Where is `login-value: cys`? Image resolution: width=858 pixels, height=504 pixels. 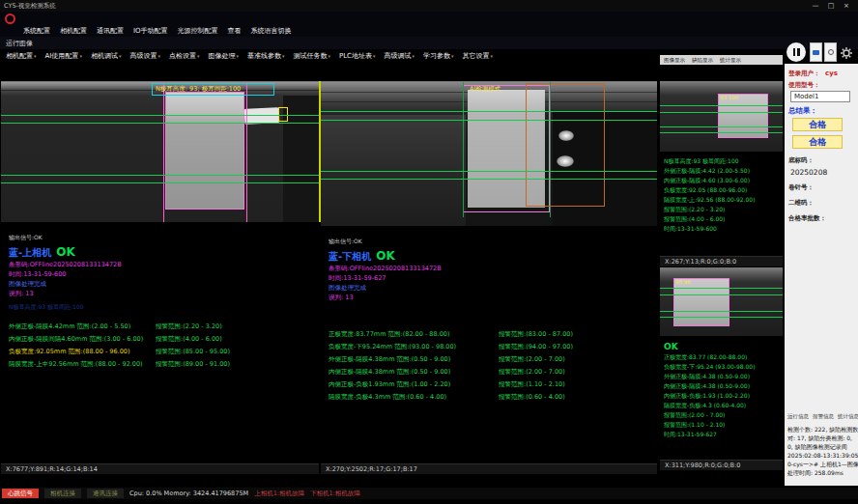 login-value: cys is located at coordinates (831, 73).